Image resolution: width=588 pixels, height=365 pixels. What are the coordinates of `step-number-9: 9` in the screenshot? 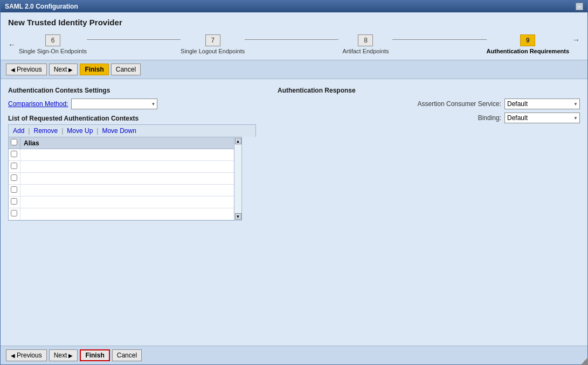 It's located at (528, 40).